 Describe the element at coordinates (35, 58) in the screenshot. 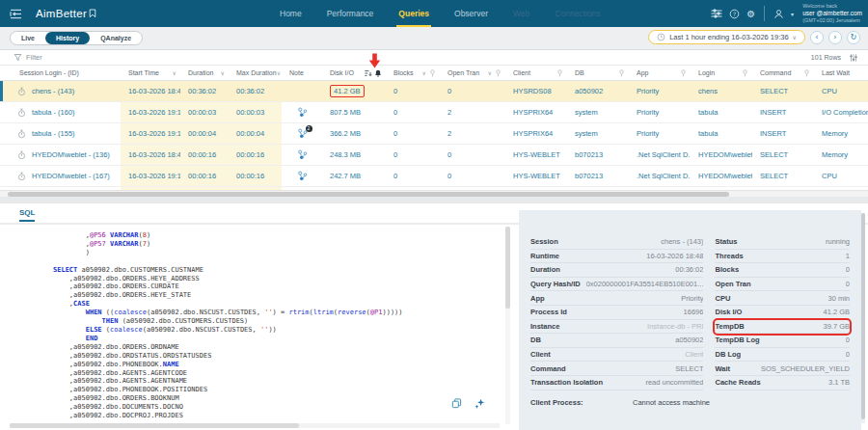

I see `filter-label: Filter` at that location.